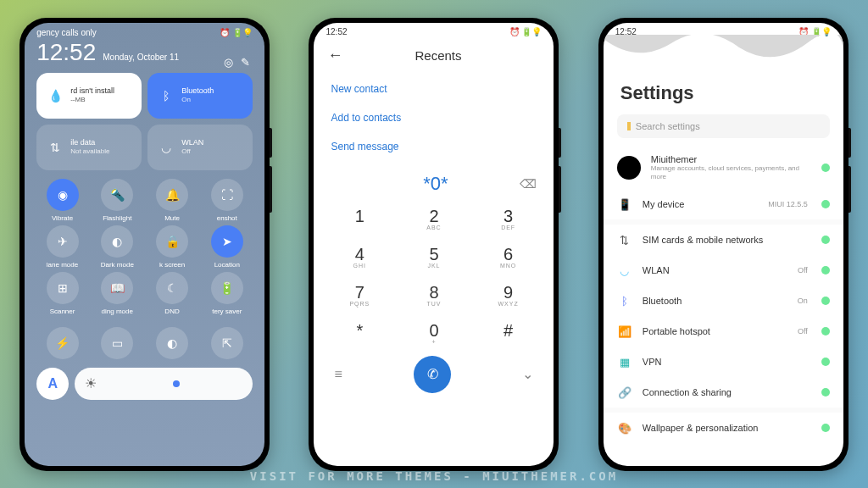  I want to click on toggle-ding-mode: 📖ding mode, so click(117, 293).